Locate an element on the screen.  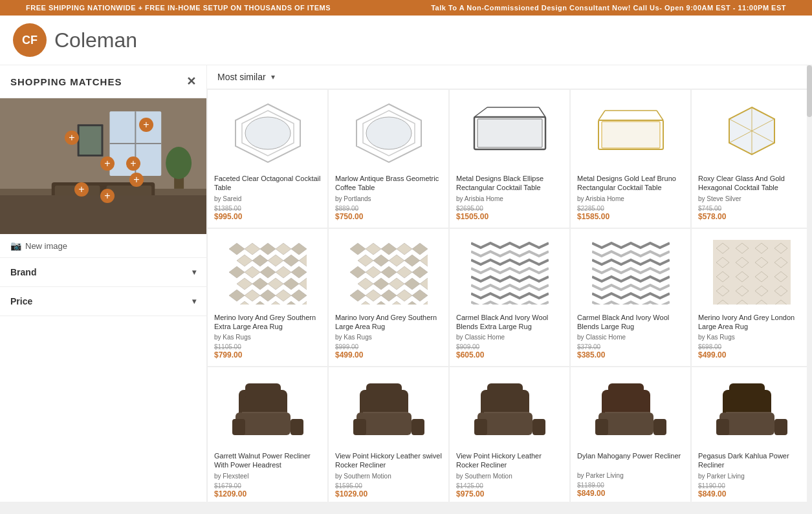
plus-btn-7: + is located at coordinates (146, 125).